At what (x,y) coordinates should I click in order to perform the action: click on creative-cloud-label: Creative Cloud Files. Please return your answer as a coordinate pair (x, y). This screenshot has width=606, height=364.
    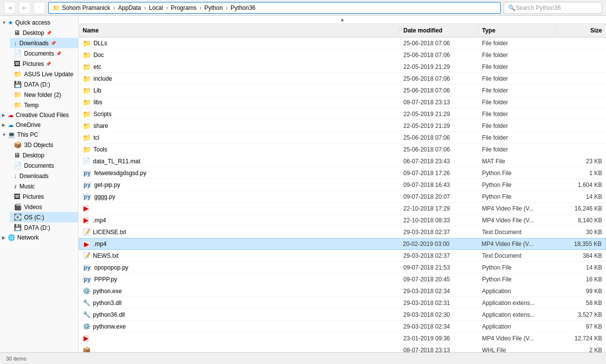
    Looking at the image, I should click on (42, 115).